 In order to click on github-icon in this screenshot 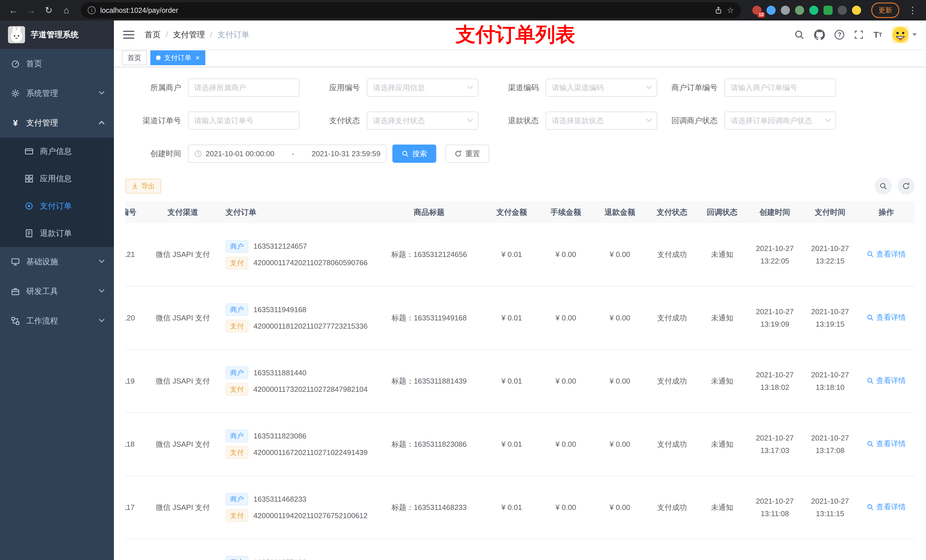, I will do `click(819, 35)`.